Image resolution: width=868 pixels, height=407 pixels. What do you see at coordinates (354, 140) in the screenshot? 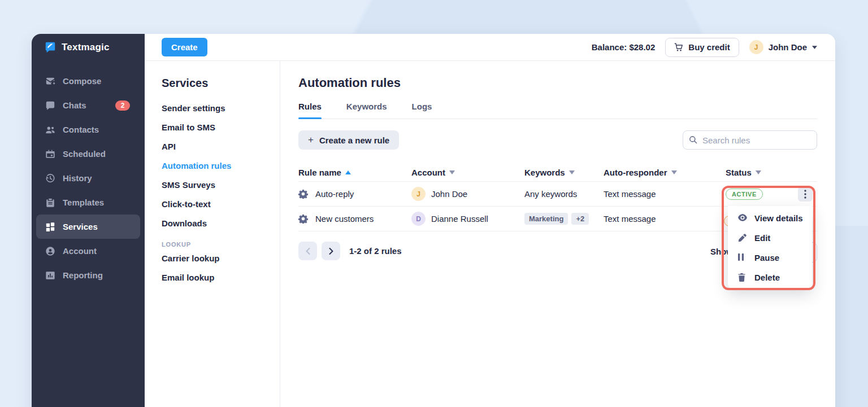
I see `create-new-rule-label: Create a new rule` at bounding box center [354, 140].